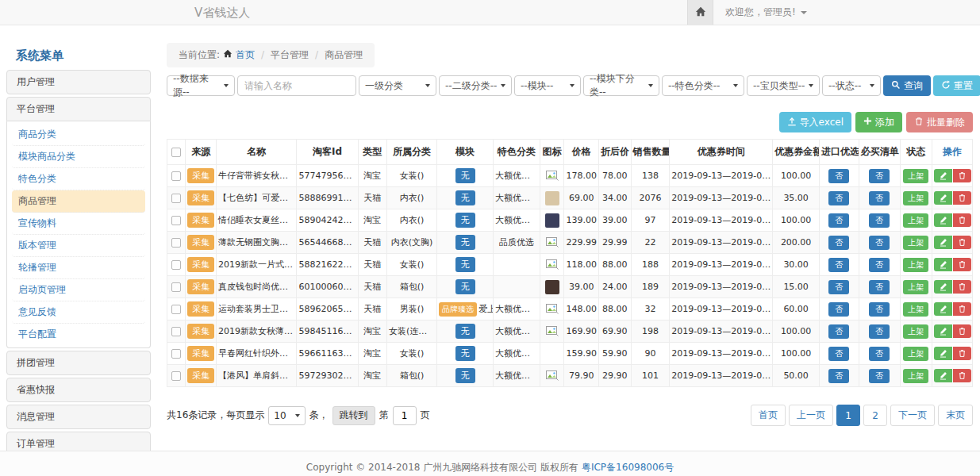  Describe the element at coordinates (79, 179) in the screenshot. I see `sidebar-subitem-2: 特色分类` at that location.